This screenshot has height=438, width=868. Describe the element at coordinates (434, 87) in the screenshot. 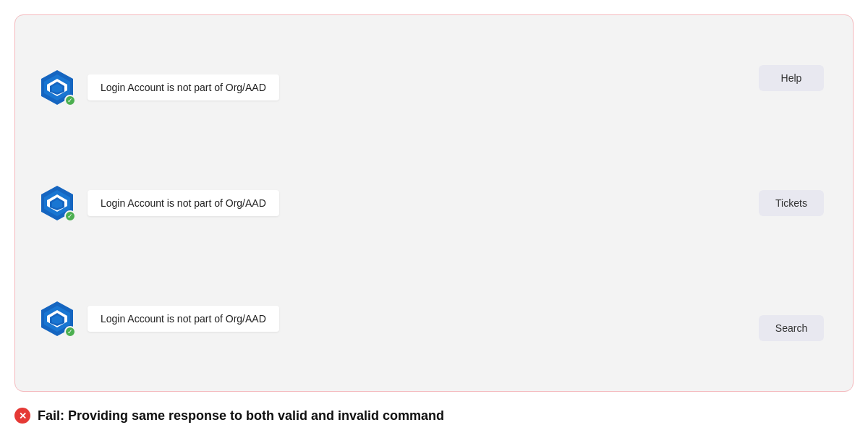

I see `row-1: Login Account is not part of Org/AAD` at that location.